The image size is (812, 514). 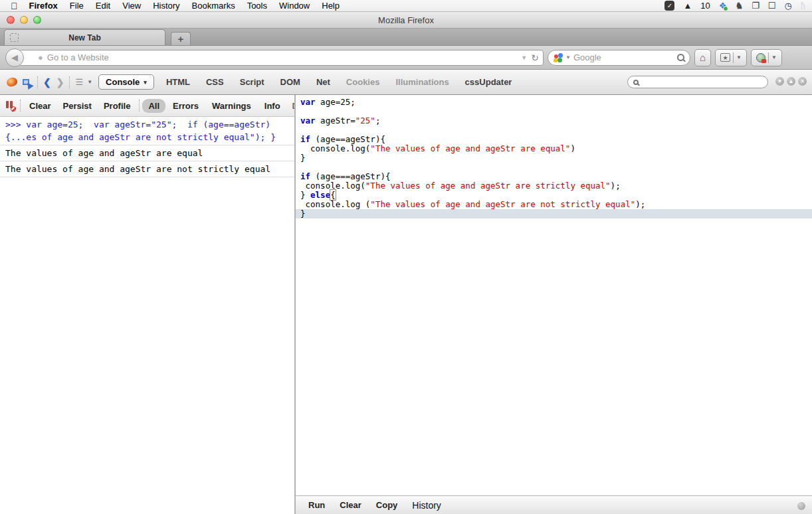 I want to click on tab-label: New Tab, so click(x=84, y=38).